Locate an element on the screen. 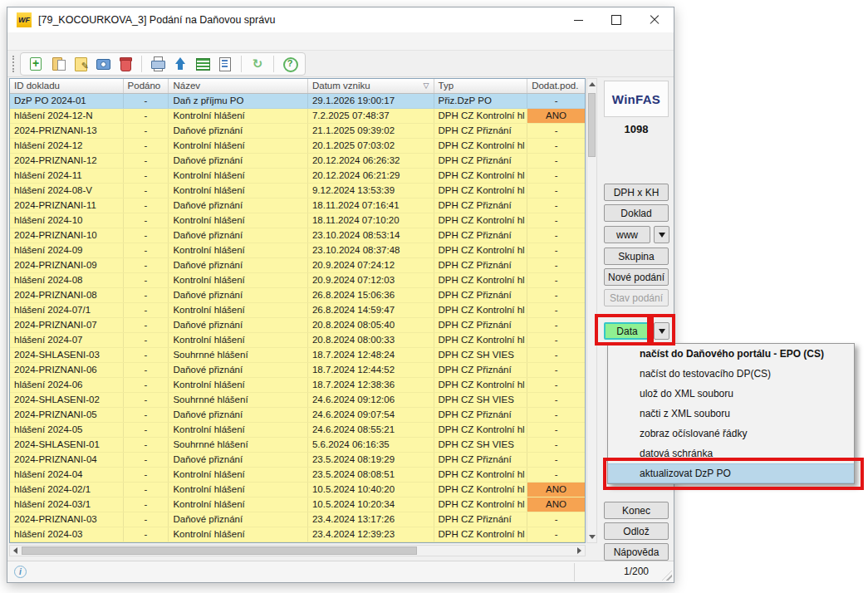  help-icon is located at coordinates (290, 64).